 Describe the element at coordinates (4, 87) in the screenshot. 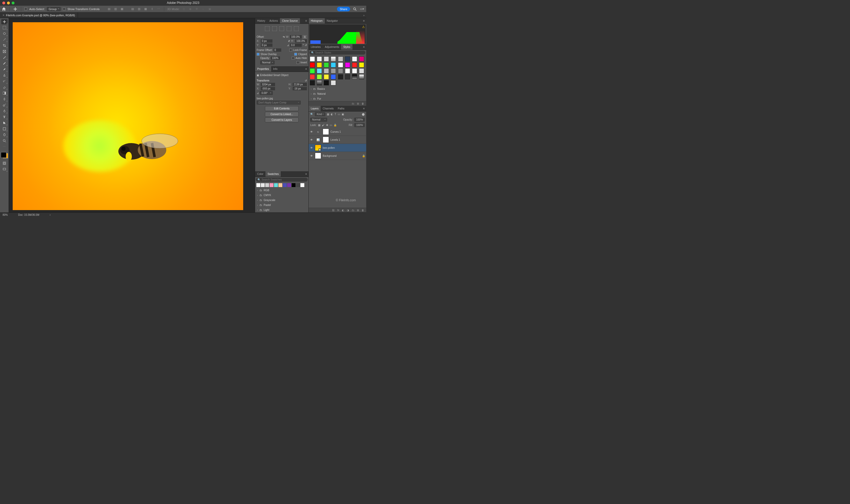

I see `eraser-tool` at that location.